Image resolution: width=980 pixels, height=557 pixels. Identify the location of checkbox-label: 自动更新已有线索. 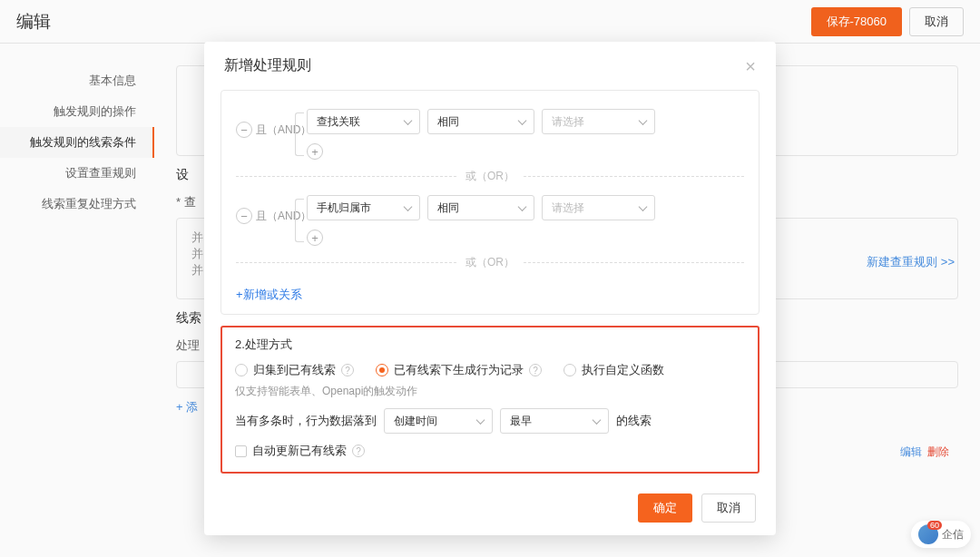
(299, 451).